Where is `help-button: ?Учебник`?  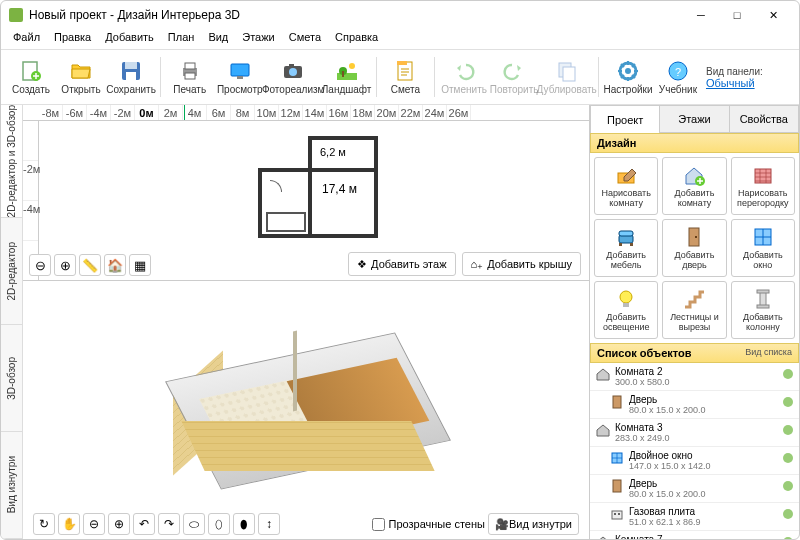
help-button: ?Учебник is located at coordinates (678, 77).